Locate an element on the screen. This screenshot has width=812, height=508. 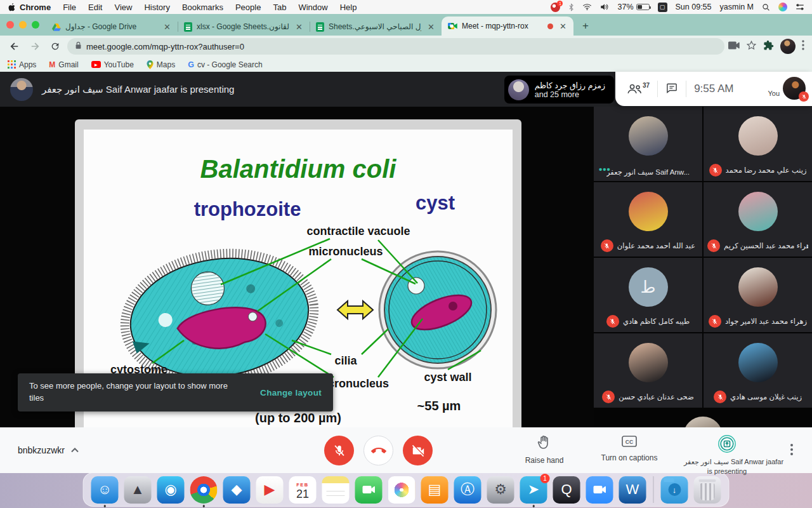
volume-icon is located at coordinates (605, 7).